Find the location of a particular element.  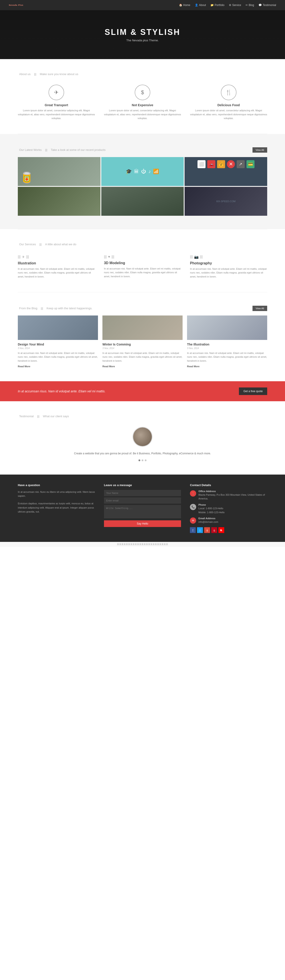

nav-service: ⚙ Service is located at coordinates (235, 5).